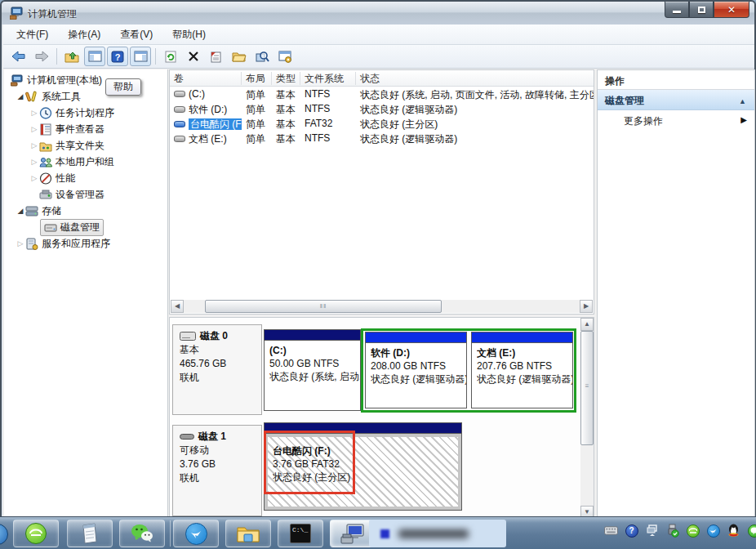  Describe the element at coordinates (193, 56) in the screenshot. I see `delete-button` at that location.